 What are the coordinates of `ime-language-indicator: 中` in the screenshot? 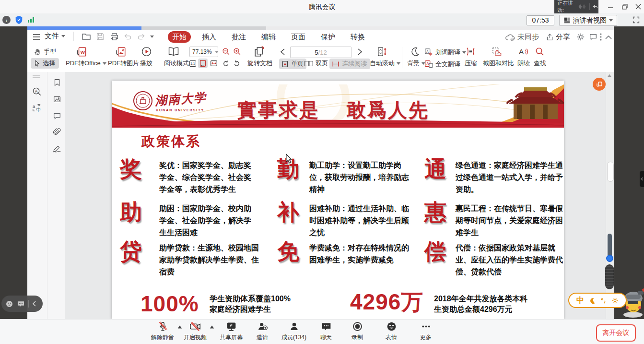 It's located at (580, 300).